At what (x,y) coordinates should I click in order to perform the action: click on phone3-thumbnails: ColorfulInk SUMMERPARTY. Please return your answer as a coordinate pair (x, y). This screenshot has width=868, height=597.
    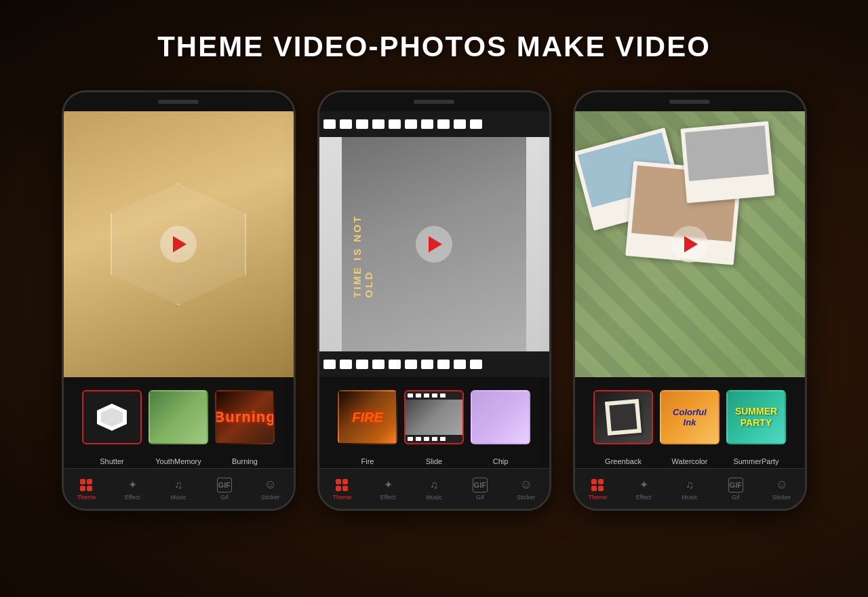
    Looking at the image, I should click on (690, 417).